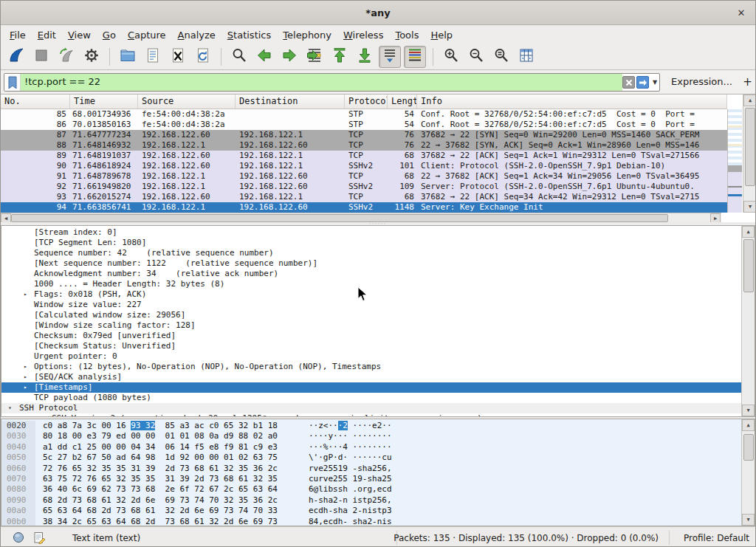 The height and width of the screenshot is (547, 756). Describe the element at coordinates (378, 315) in the screenshot. I see `detail-line: [Calculated window size: 29056]` at that location.